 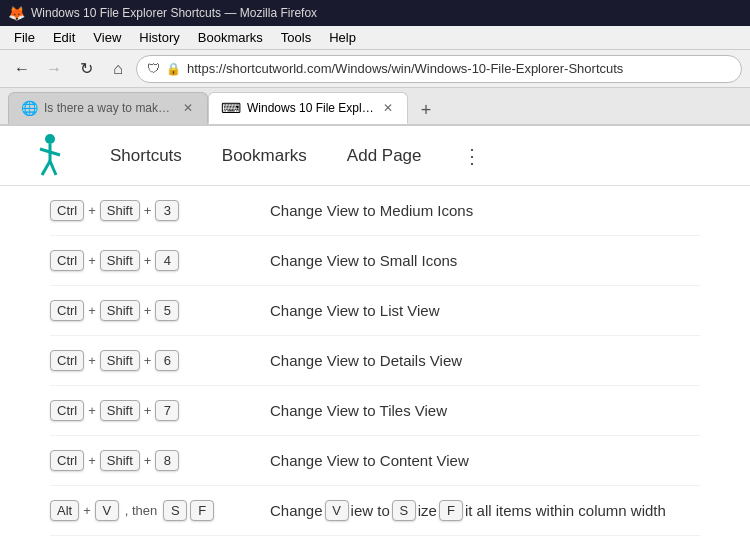 What do you see at coordinates (375, 38) in the screenshot?
I see `menu-bar: FileEditViewHistoryBookmarksToolsHelp` at bounding box center [375, 38].